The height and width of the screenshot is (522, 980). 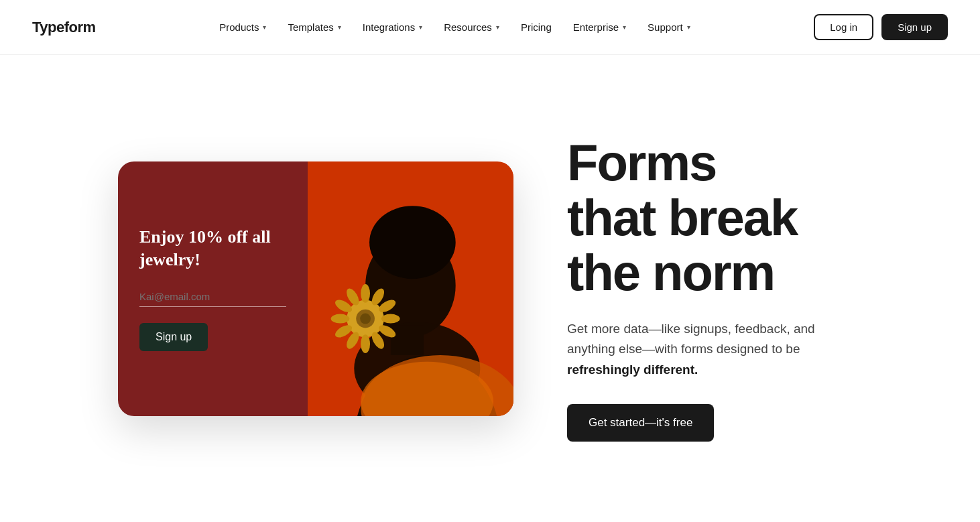 I want to click on hero-illustration, so click(x=410, y=289).